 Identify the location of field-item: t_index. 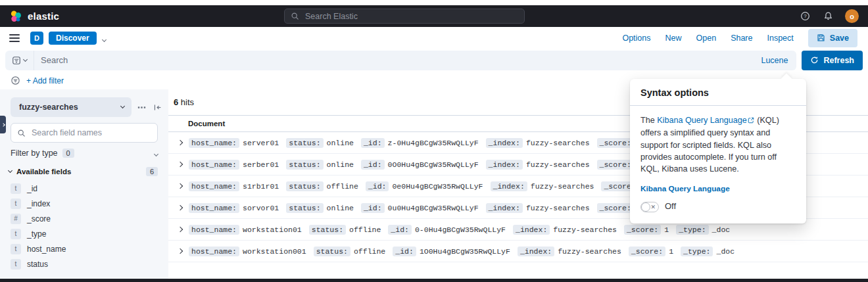
(84, 204).